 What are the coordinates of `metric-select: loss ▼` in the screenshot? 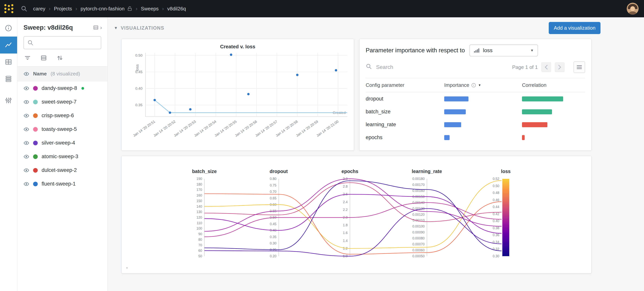 It's located at (504, 50).